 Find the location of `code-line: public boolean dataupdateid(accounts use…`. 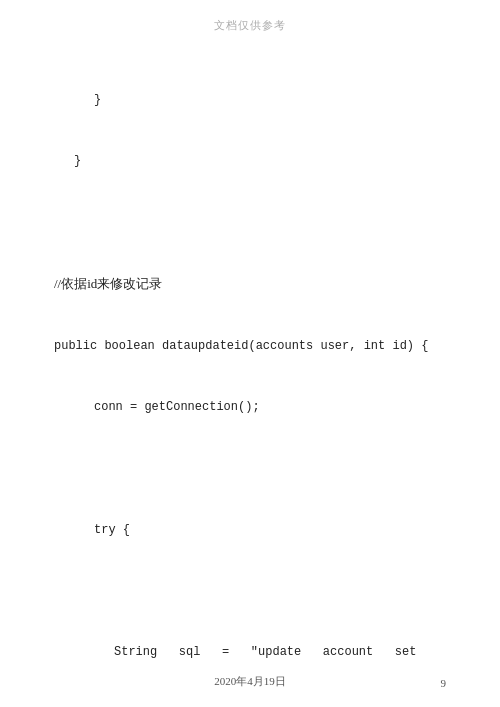

code-line: public boolean dataupdateid(accounts use… is located at coordinates (250, 346).